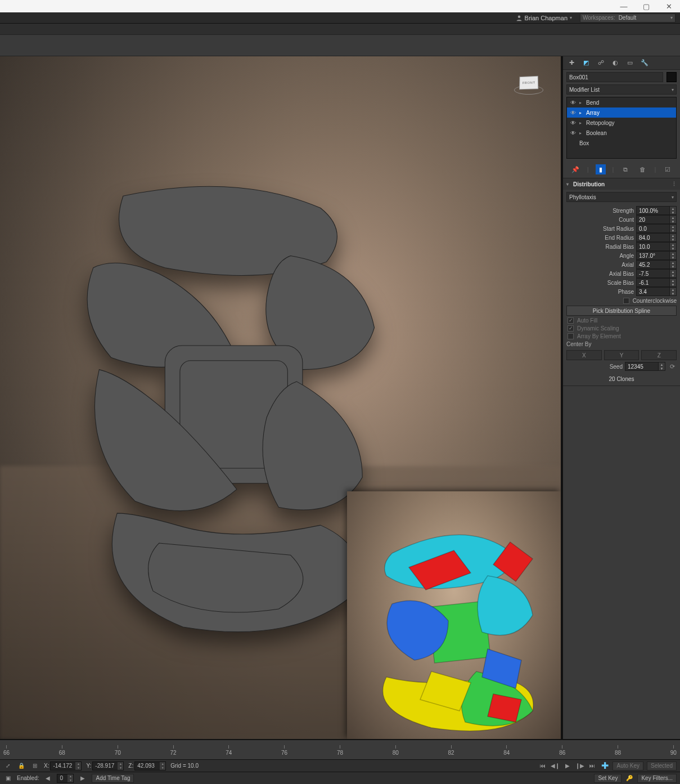 The image size is (680, 784). Describe the element at coordinates (659, 355) in the screenshot. I see `axis-z-button: Z` at that location.